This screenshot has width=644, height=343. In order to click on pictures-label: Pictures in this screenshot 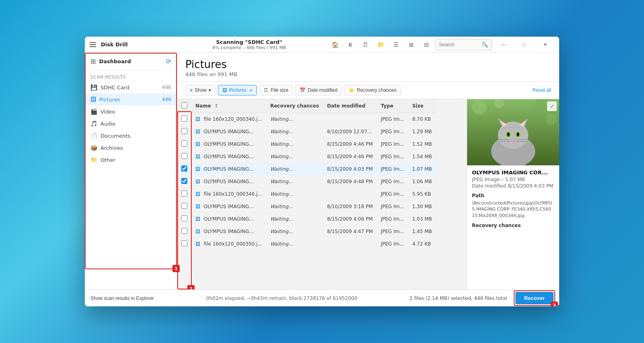, I will do `click(131, 100)`.